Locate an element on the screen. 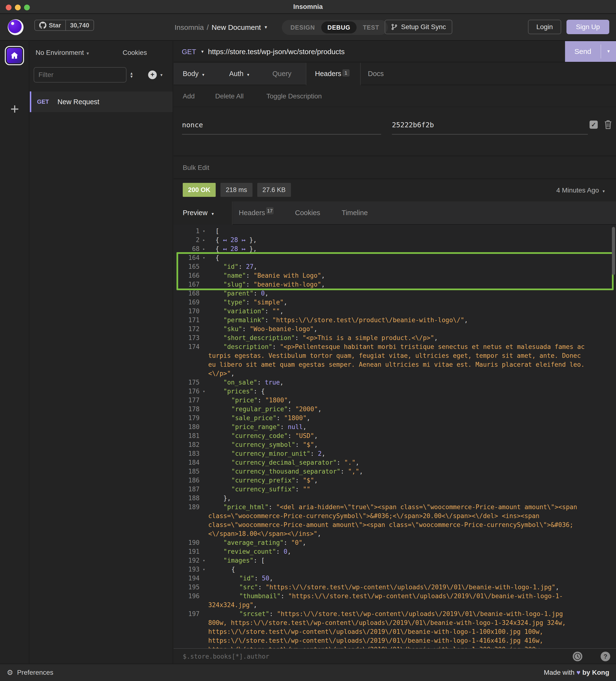 Image resolution: width=616 pixels, height=681 pixels. tab-headers: Headers1 is located at coordinates (333, 74).